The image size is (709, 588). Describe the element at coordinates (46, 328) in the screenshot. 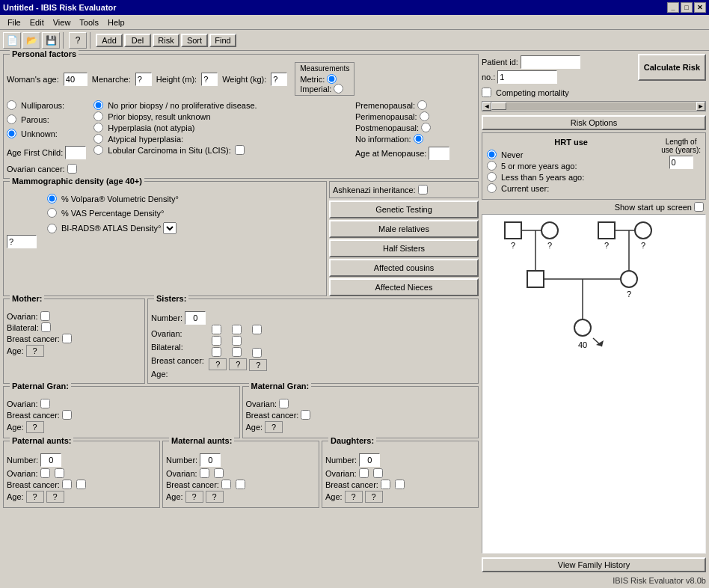

I see `mother-bilateral-check` at that location.